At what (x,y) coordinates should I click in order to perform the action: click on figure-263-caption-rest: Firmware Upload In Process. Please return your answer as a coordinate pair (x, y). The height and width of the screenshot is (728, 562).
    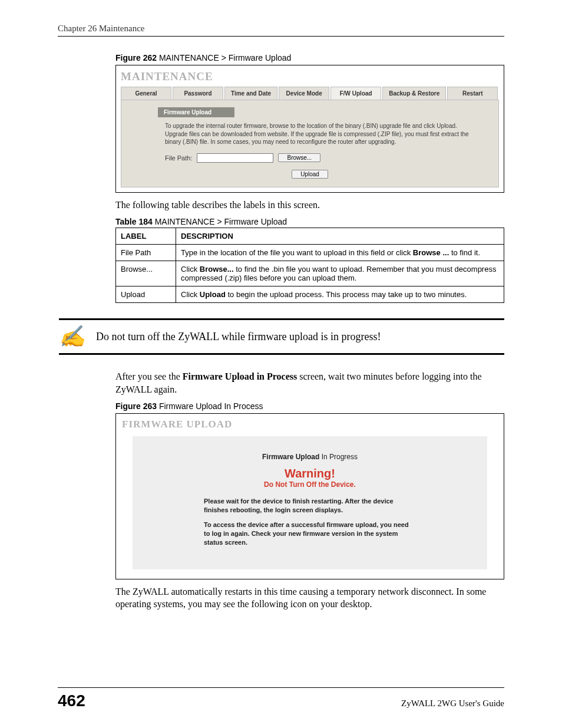
    Looking at the image, I should click on (210, 406).